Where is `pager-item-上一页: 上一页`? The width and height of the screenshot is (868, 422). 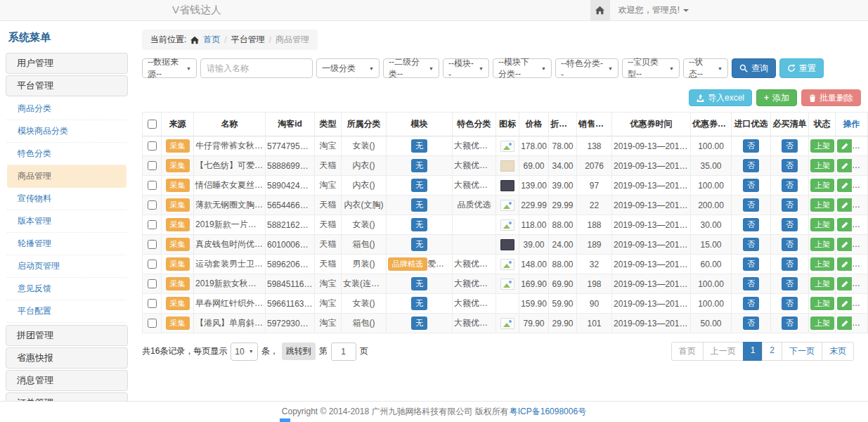
pager-item-上一页: 上一页 is located at coordinates (723, 352).